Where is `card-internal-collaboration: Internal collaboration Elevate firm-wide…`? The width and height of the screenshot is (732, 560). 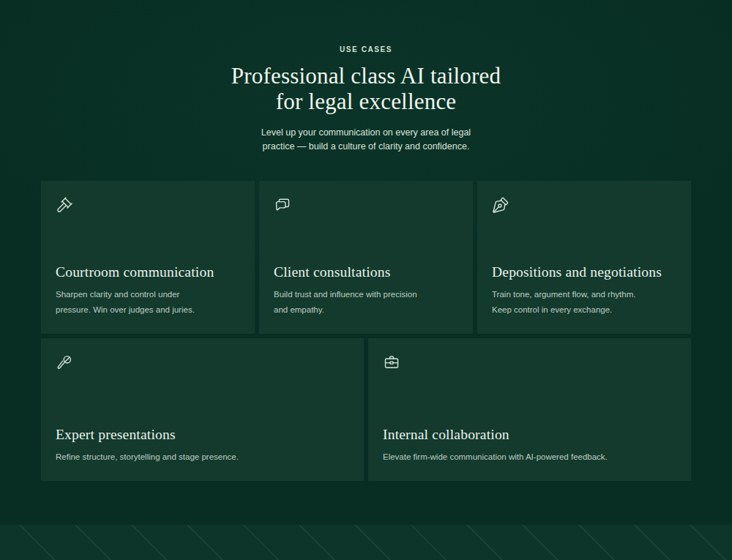 card-internal-collaboration: Internal collaboration Elevate firm-wide… is located at coordinates (530, 410).